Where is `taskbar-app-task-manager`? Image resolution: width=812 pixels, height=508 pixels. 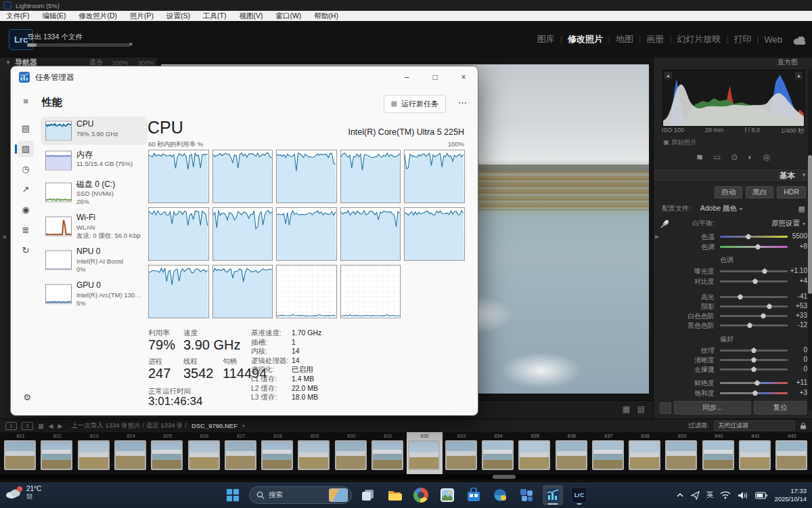
taskbar-app-task-manager is located at coordinates (553, 495).